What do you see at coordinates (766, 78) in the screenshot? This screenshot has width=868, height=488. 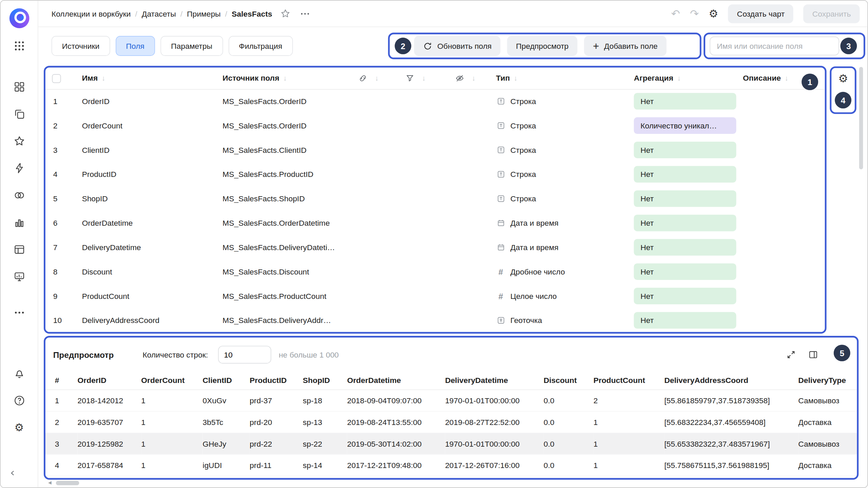 I see `column-header-description: Описание` at bounding box center [766, 78].